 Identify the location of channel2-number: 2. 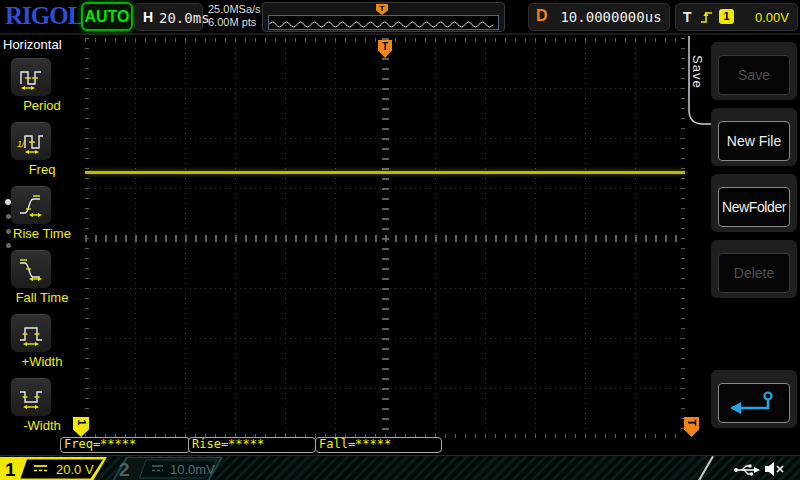
(124, 470).